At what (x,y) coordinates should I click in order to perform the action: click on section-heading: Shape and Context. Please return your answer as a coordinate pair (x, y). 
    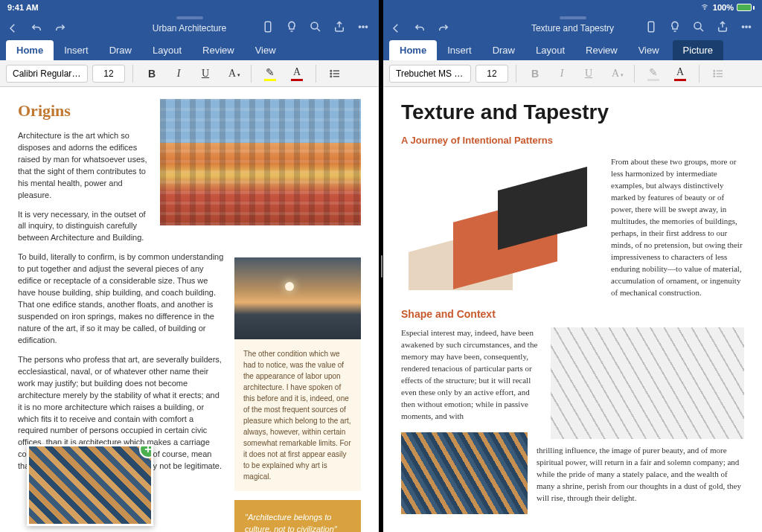
    Looking at the image, I should click on (573, 314).